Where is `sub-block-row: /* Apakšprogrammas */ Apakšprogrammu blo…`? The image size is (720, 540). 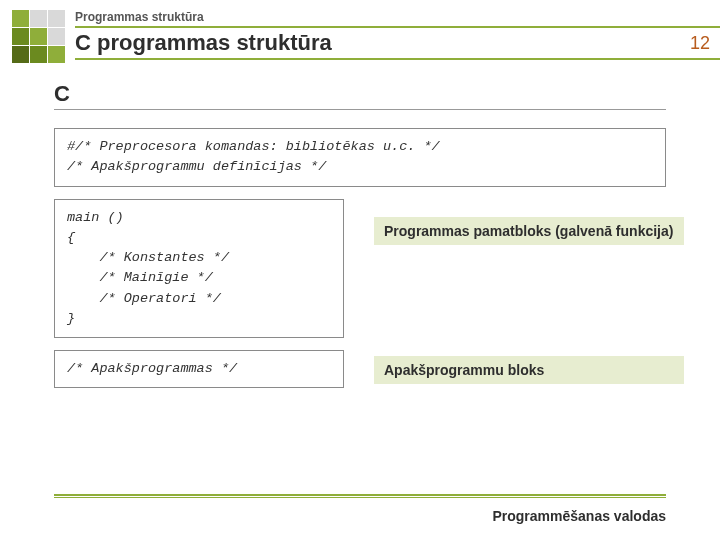
sub-block-row: /* Apakšprogrammas */ Apakšprogrammu blo… is located at coordinates (360, 369).